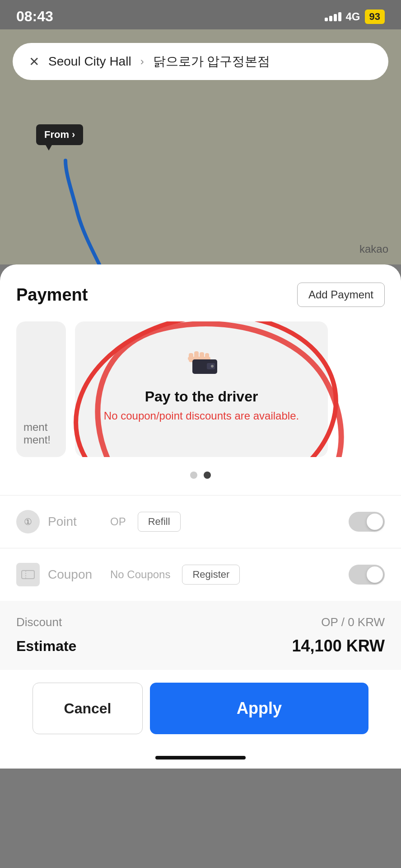 Image resolution: width=401 pixels, height=868 pixels. What do you see at coordinates (212, 61) in the screenshot?
I see `route-destination: 닭으로가 압구정본점` at bounding box center [212, 61].